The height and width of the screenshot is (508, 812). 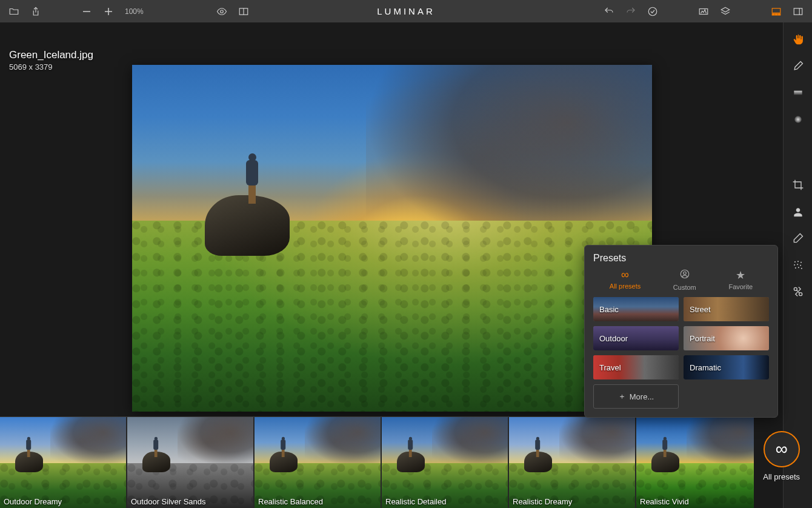 I want to click on presets-panel: Presets ∞ All presets Custom ★ Favorite …, so click(x=681, y=331).